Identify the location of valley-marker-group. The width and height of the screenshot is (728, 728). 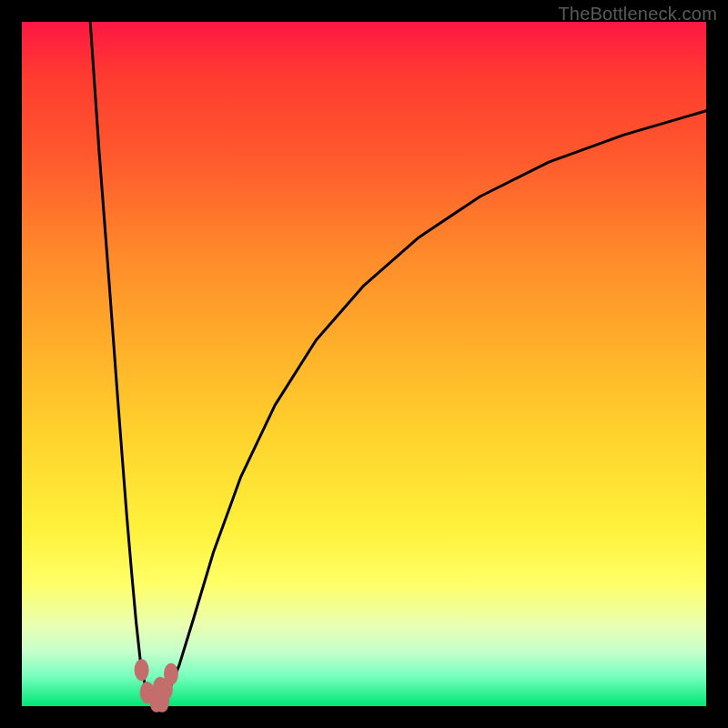
(157, 686).